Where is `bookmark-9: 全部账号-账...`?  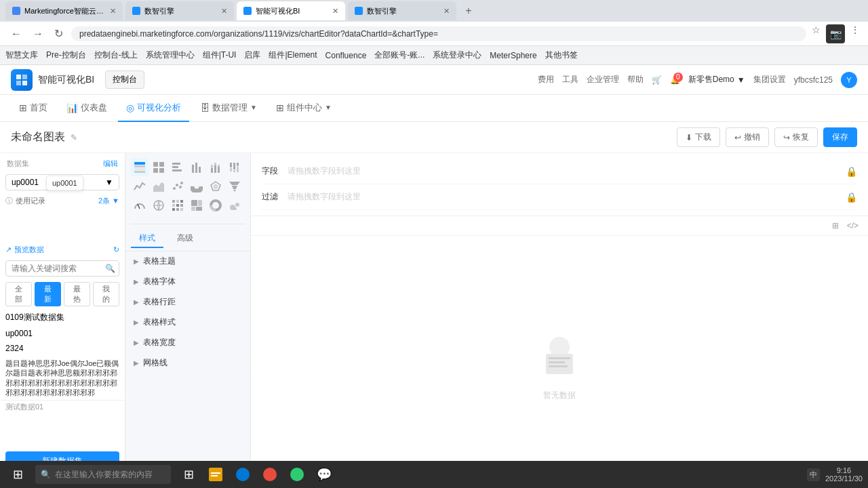 bookmark-9: 全部账号-账... is located at coordinates (399, 56).